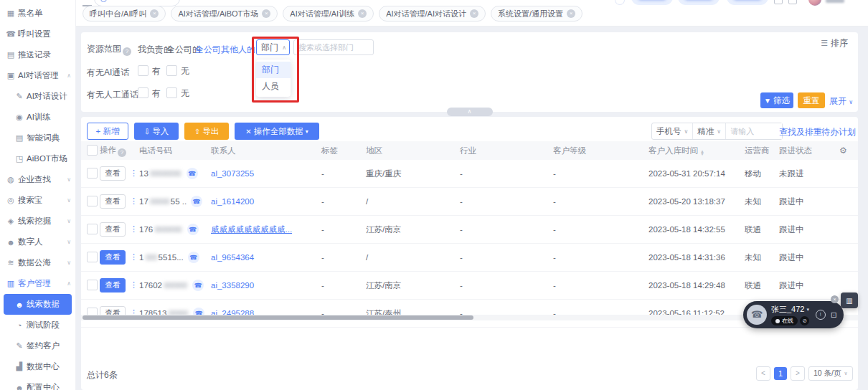 This screenshot has height=390, width=868. Describe the element at coordinates (224, 14) in the screenshot. I see `page-tab: AI对话管理/AiBOT市场 ×` at that location.